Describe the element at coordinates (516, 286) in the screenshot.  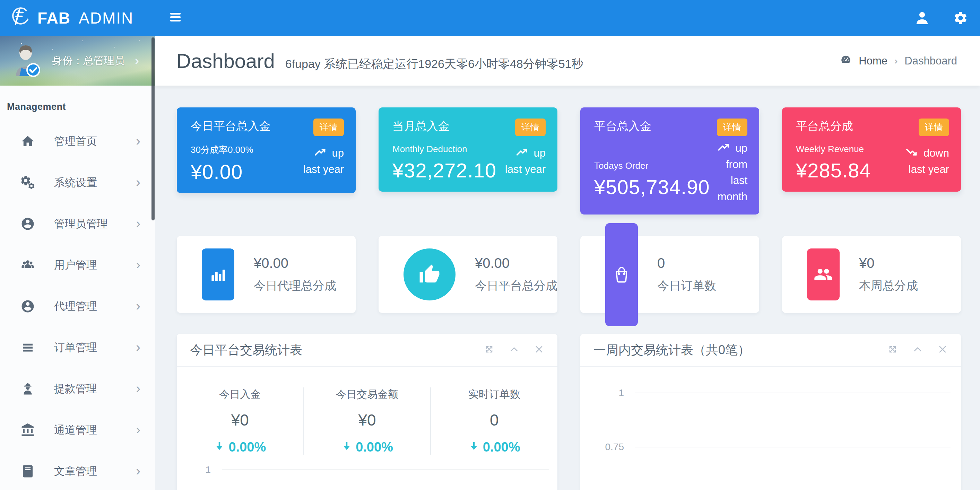
I see `info-card-label: 今日平台总分成` at that location.